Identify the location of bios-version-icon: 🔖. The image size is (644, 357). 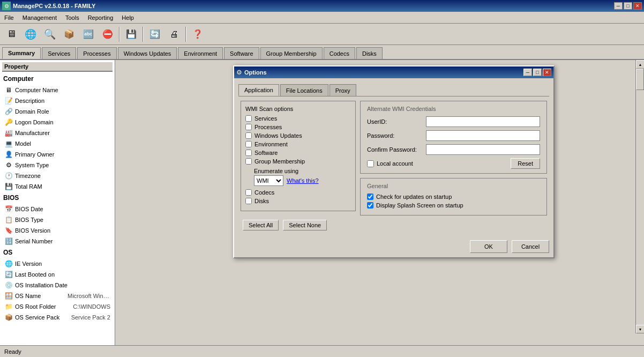
(9, 230).